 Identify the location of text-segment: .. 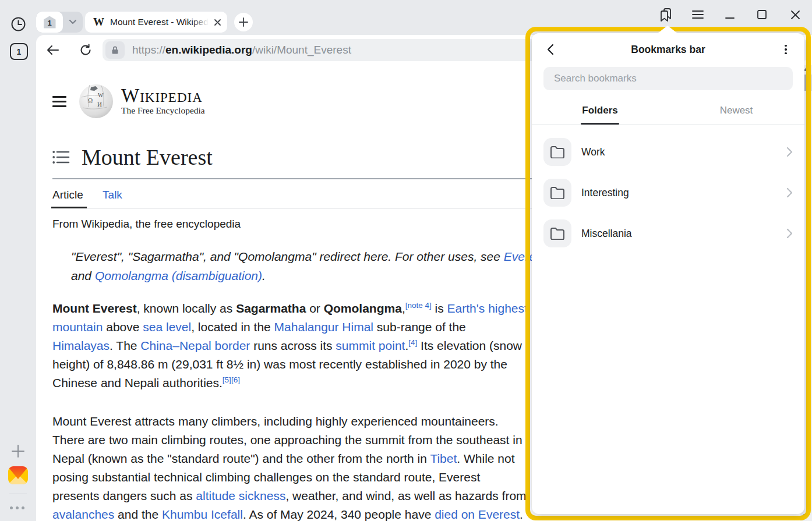
(264, 276).